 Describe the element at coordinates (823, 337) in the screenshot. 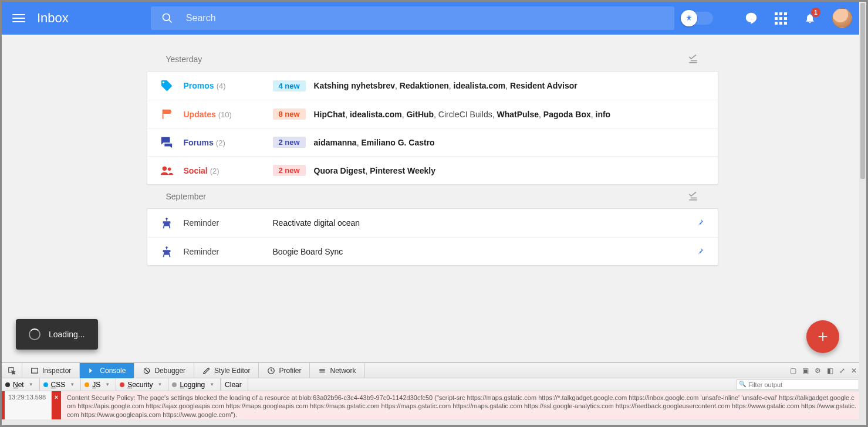

I see `compose-fab` at that location.